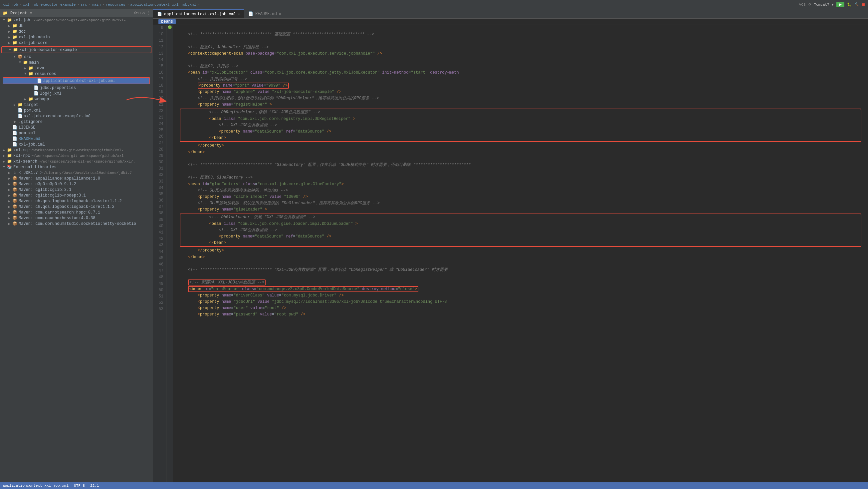 The height and width of the screenshot is (489, 868). What do you see at coordinates (148, 13) in the screenshot?
I see `gear-icon: ⋮` at bounding box center [148, 13].